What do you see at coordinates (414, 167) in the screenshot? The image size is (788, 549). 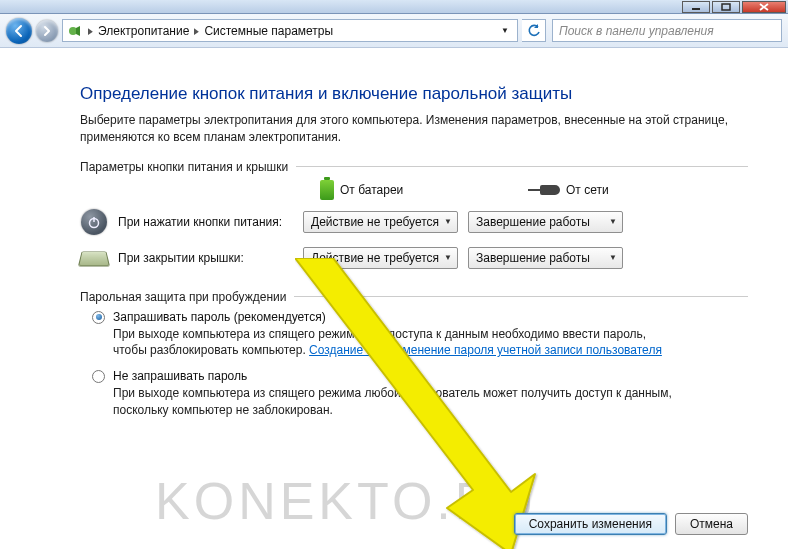 I see `section-buttons-lid-header: Параметры кнопки питания и крышки` at bounding box center [414, 167].